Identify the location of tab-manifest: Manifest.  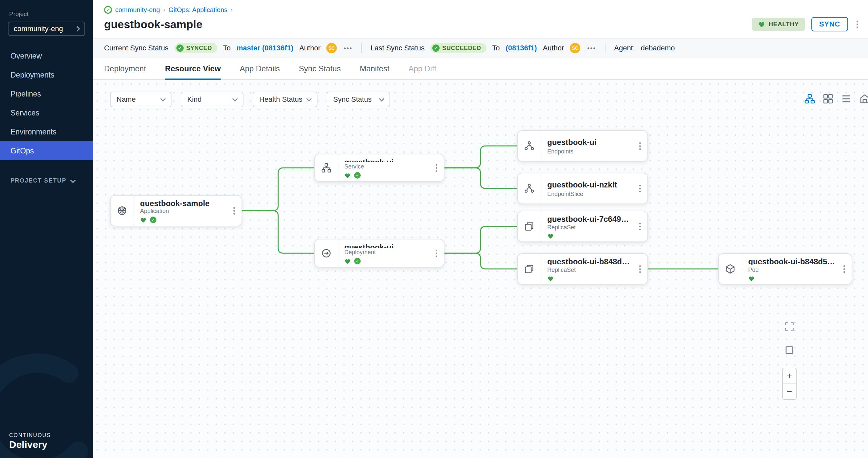
(375, 69).